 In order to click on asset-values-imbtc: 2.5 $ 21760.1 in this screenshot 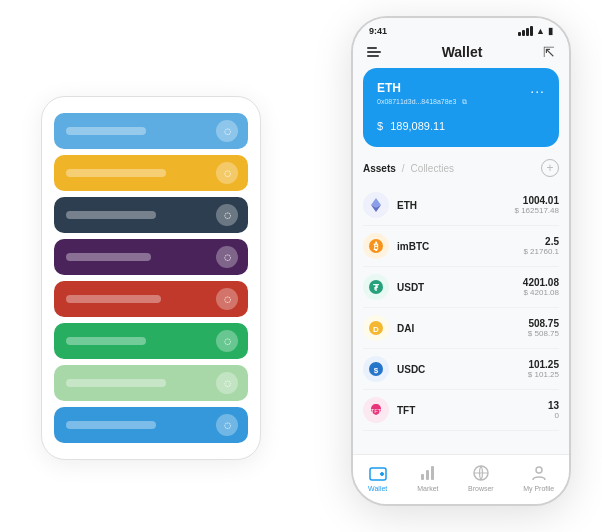, I will do `click(541, 246)`.